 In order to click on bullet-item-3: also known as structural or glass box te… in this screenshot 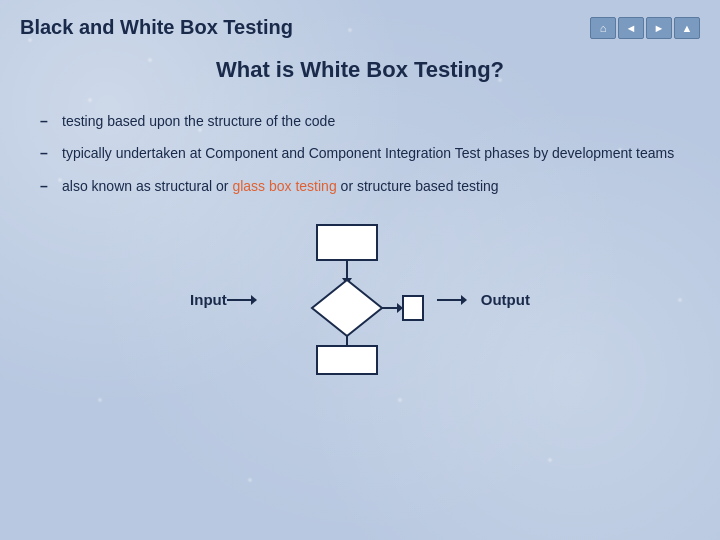, I will do `click(365, 186)`.